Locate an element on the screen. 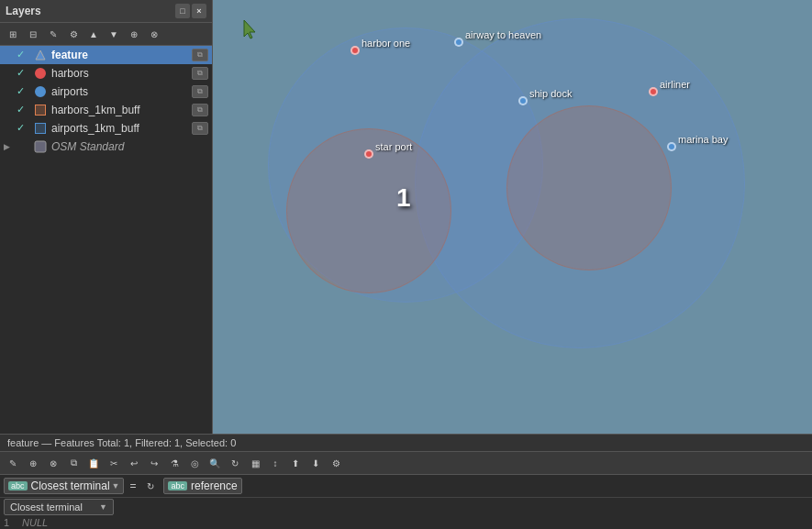 Image resolution: width=812 pixels, height=529 pixels. map-label-harbor_one: harbor one is located at coordinates (385, 43).